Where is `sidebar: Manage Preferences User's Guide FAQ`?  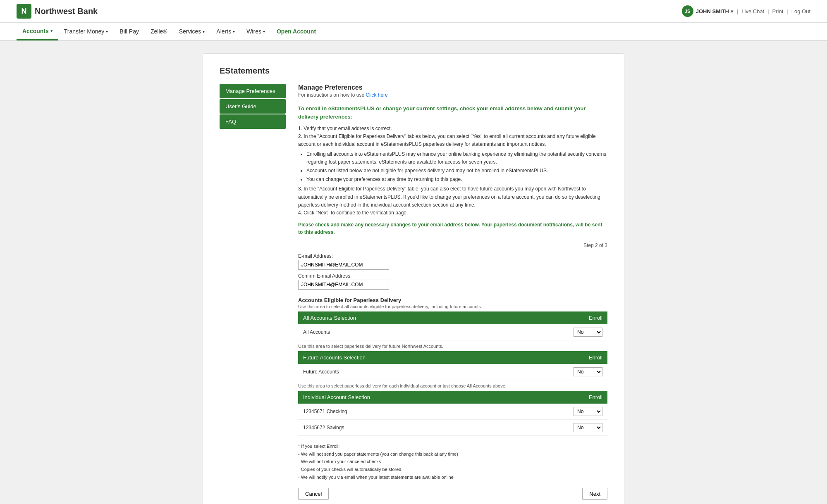
sidebar: Manage Preferences User's Guide FAQ is located at coordinates (253, 292).